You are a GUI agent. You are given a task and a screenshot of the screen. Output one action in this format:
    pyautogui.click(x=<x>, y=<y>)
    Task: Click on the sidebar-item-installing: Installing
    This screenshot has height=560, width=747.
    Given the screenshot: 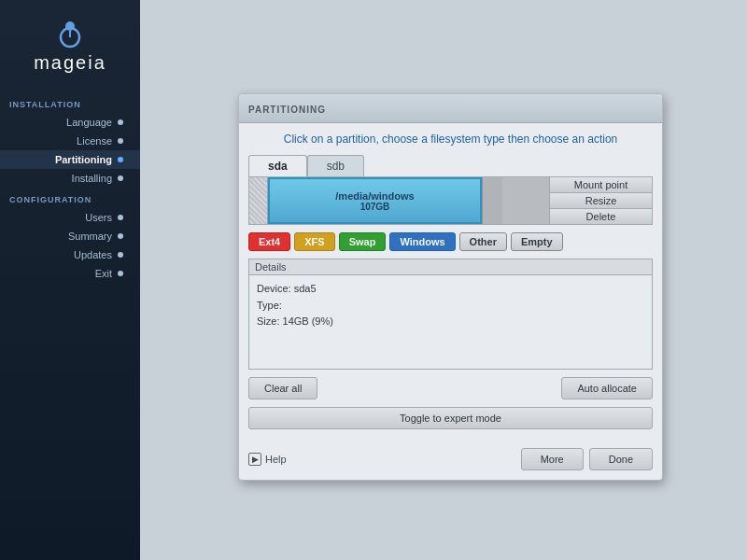 What is the action you would take?
    pyautogui.click(x=70, y=178)
    